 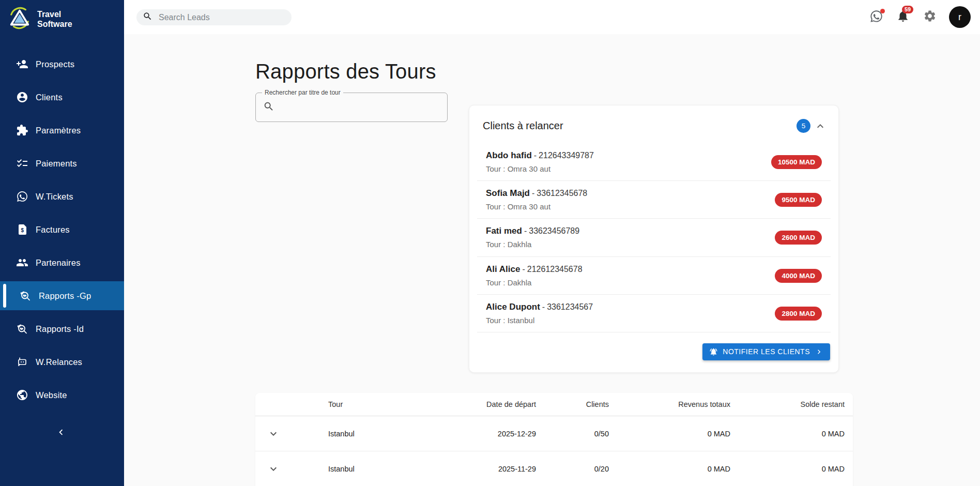 I want to click on client-row: Sofia Majd-33612345678 Tour : Omra 30 au…, so click(x=654, y=200).